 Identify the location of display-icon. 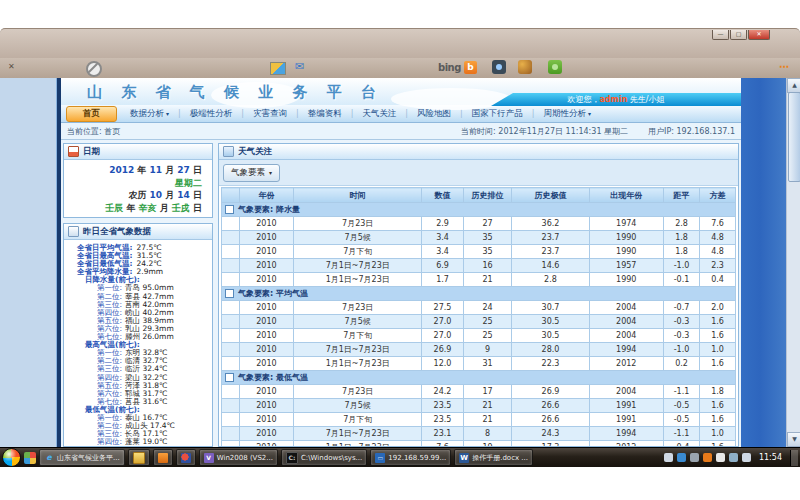
(734, 458).